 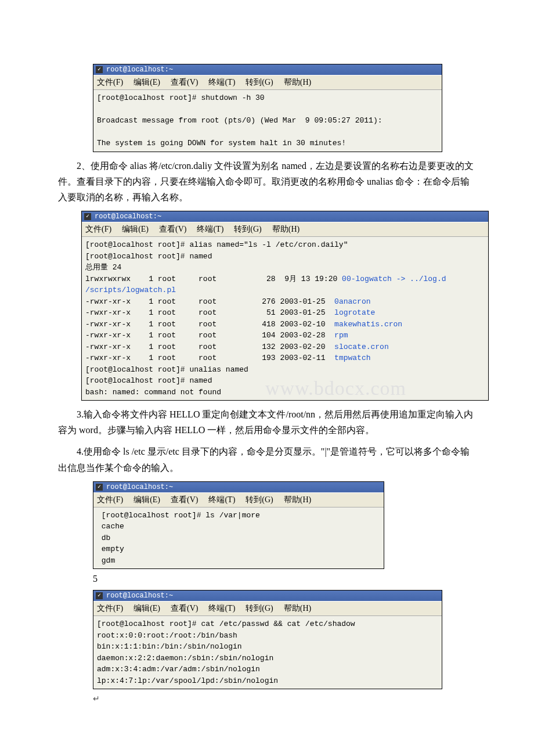 I want to click on term-line: root:x:0:0:root:/root:/bin/bash, so click(x=268, y=636).